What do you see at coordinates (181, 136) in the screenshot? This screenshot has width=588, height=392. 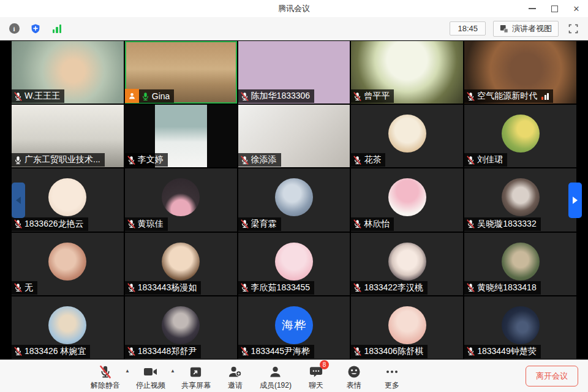 I see `participant-tile: 李文婷` at bounding box center [181, 136].